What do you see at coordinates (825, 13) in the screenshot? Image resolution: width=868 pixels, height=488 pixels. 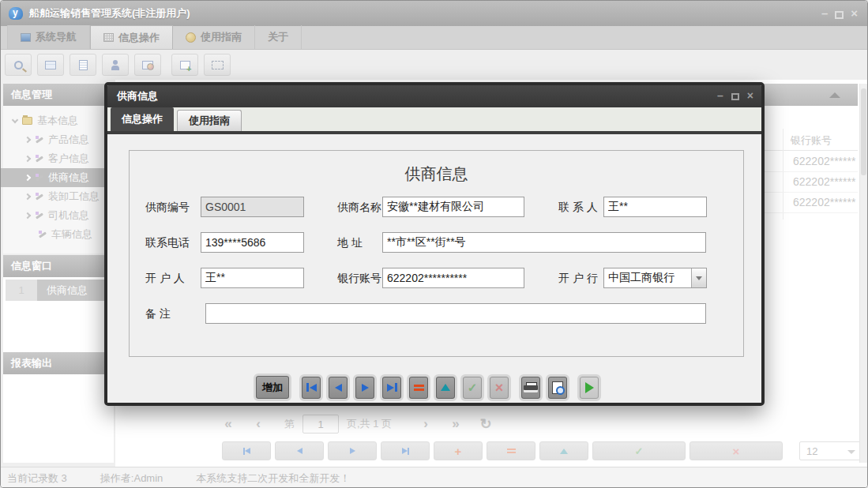 I see `minimize-button: –` at bounding box center [825, 13].